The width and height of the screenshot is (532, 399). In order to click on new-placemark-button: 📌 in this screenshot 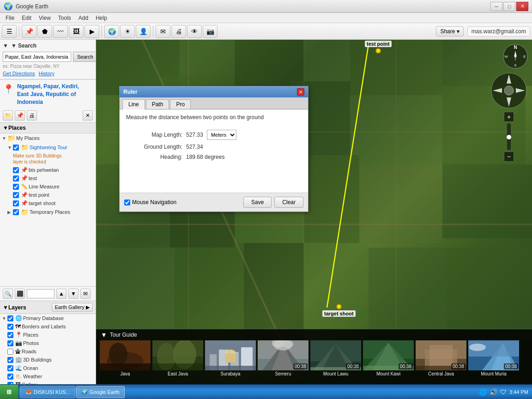, I will do `click(20, 115)`.